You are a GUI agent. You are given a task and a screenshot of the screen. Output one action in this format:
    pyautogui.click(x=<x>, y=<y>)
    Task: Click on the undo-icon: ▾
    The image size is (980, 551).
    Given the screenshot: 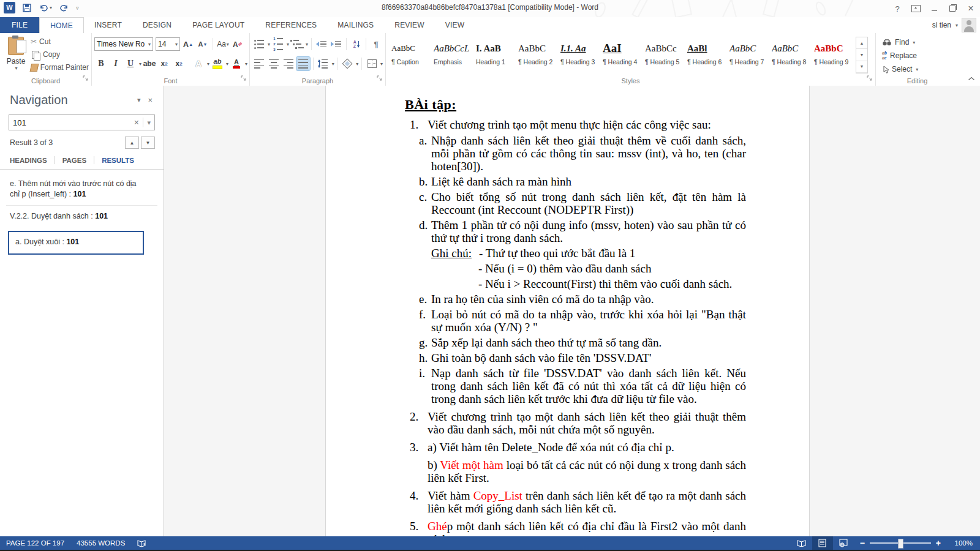 What is the action you would take?
    pyautogui.click(x=45, y=8)
    